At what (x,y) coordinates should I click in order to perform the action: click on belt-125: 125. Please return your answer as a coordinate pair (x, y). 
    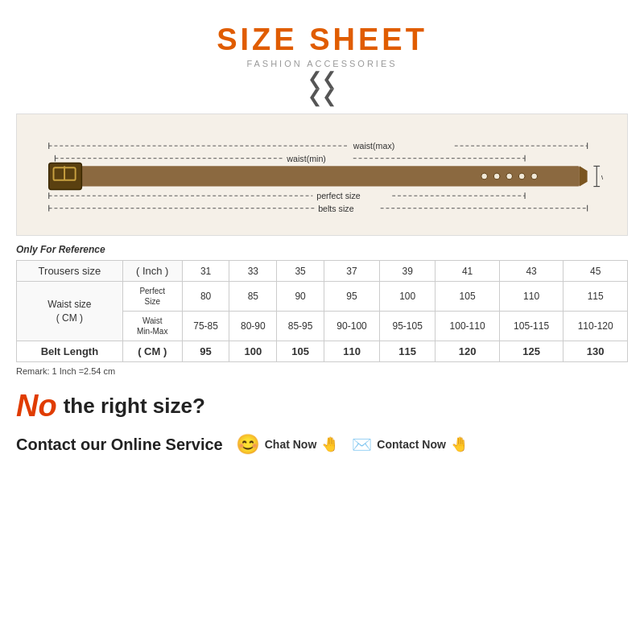
    Looking at the image, I should click on (531, 352).